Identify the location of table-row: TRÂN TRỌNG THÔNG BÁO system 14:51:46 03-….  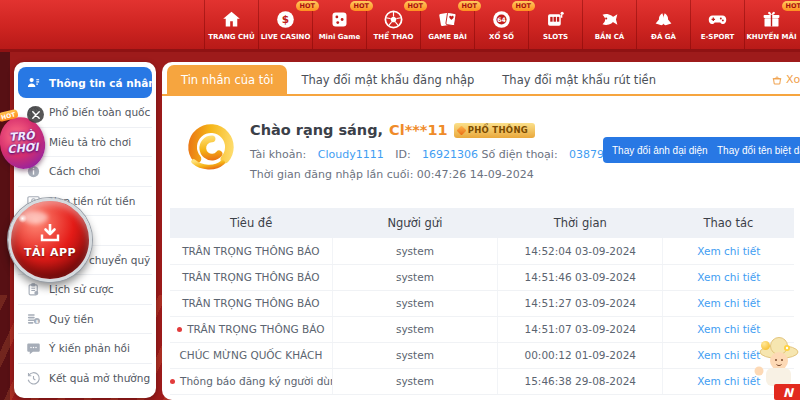
(482, 277).